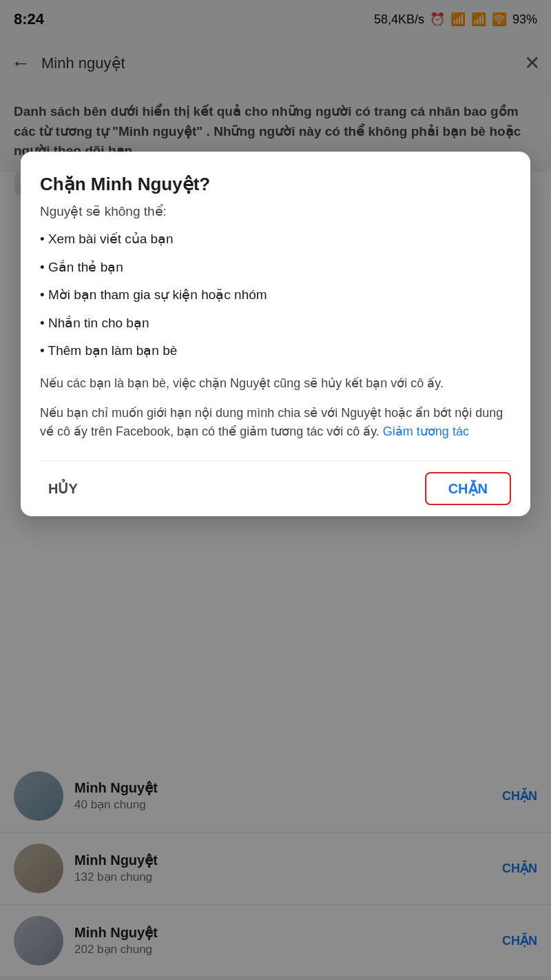  I want to click on modal-subtitle: Nguyệt sẽ không thể:, so click(276, 211).